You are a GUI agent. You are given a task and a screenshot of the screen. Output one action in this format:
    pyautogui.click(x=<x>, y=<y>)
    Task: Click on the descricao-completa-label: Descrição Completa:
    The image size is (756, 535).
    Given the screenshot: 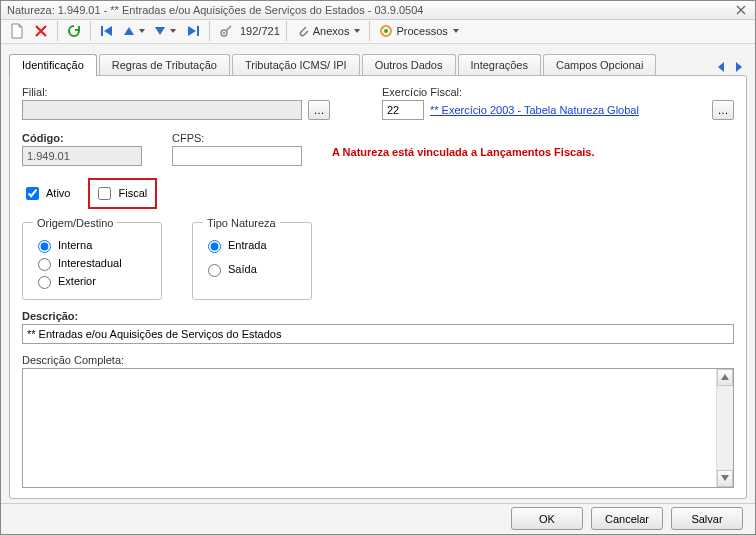 What is the action you would take?
    pyautogui.click(x=73, y=360)
    